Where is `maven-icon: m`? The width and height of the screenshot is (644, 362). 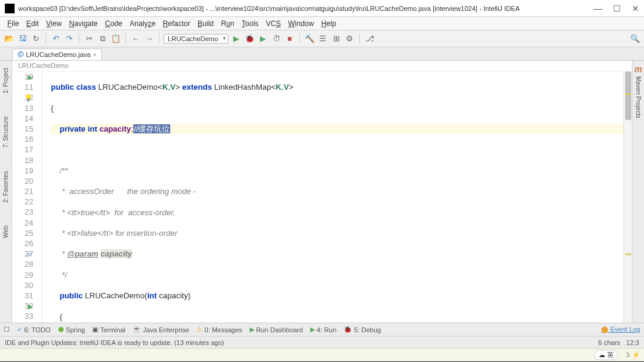
maven-icon: m is located at coordinates (638, 69).